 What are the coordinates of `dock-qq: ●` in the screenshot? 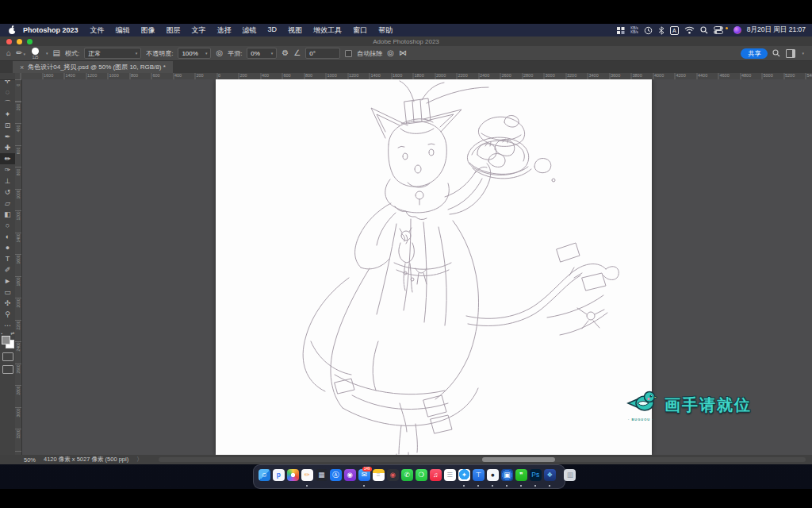 It's located at (493, 477).